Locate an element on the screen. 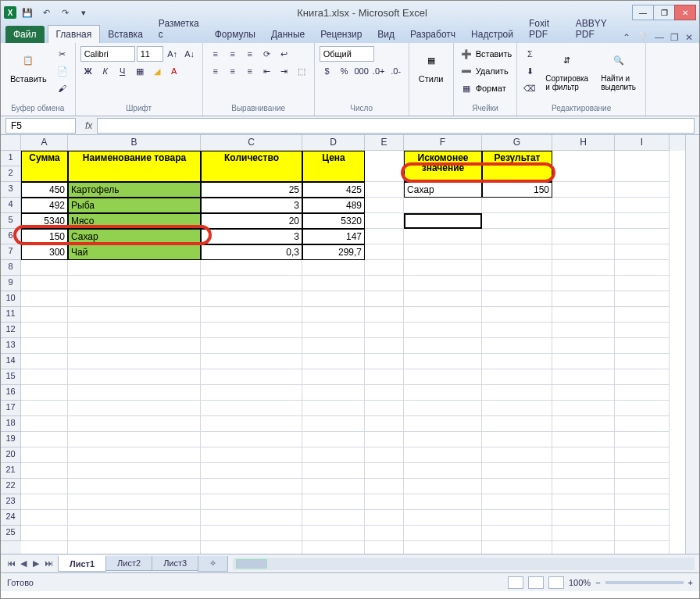 Image resolution: width=700 pixels, height=599 pixels. cell-D24 is located at coordinates (334, 533).